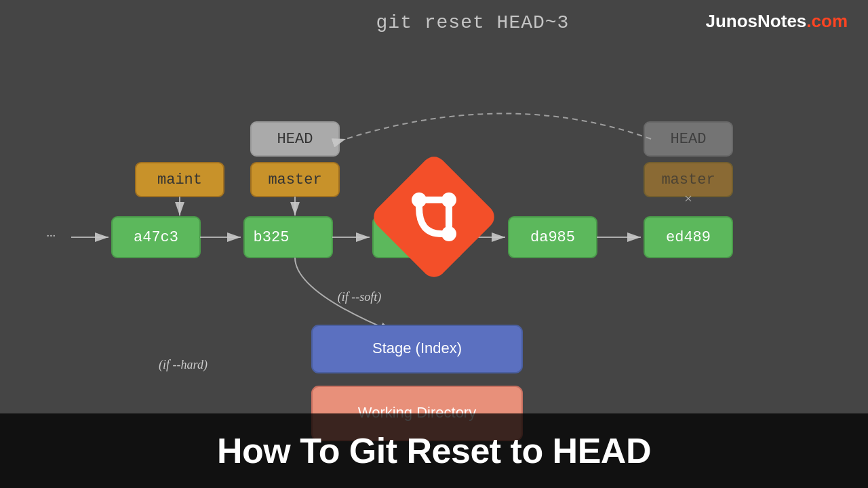  What do you see at coordinates (688, 237) in the screenshot?
I see `commit-label-ed489: ed489` at bounding box center [688, 237].